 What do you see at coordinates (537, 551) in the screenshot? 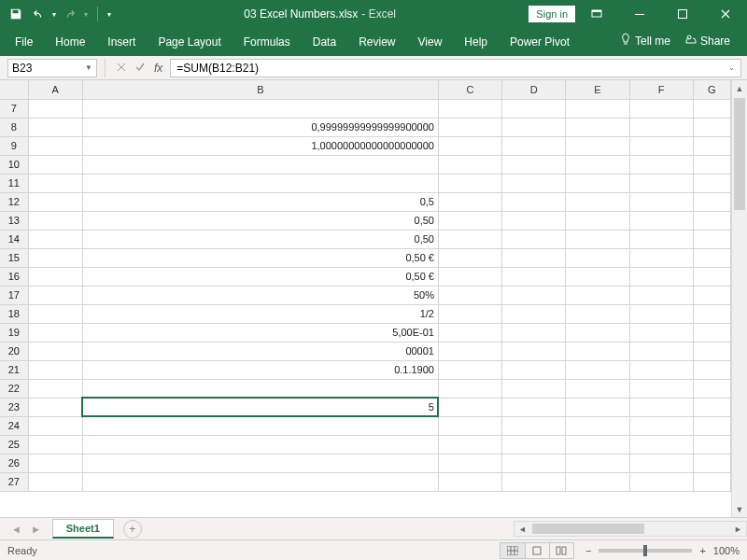
I see `page-layout-view-icon` at bounding box center [537, 551].